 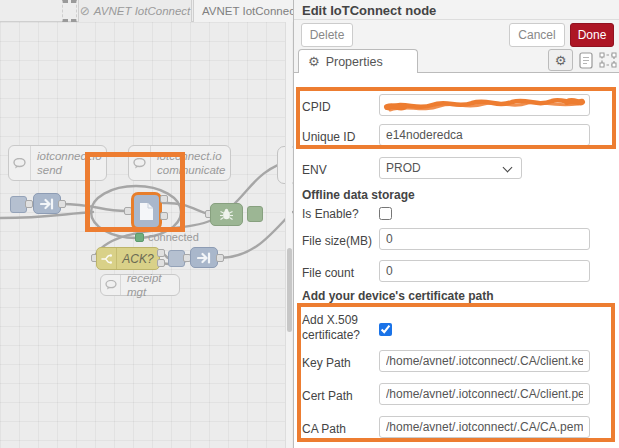 I want to click on debug-toggle-button, so click(x=255, y=214).